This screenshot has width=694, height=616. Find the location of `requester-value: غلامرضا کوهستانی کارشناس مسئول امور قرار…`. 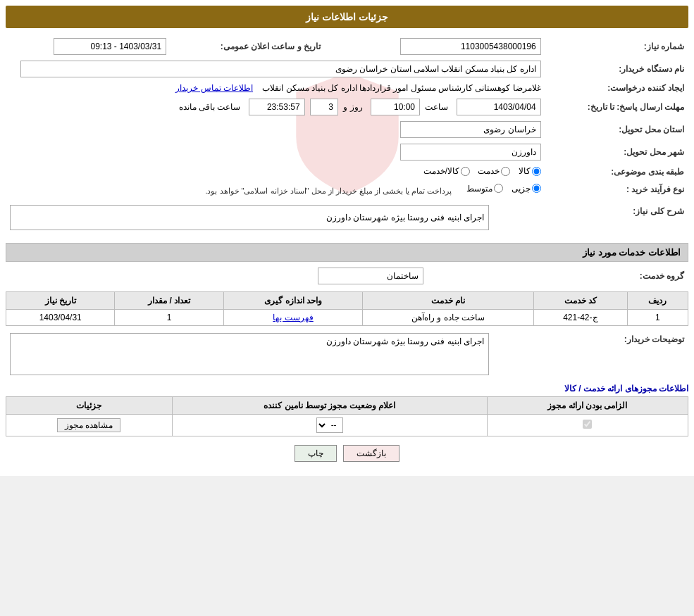

requester-value: غلامرضا کوهستانی کارشناس مسئول امور قرار… is located at coordinates (275, 88).